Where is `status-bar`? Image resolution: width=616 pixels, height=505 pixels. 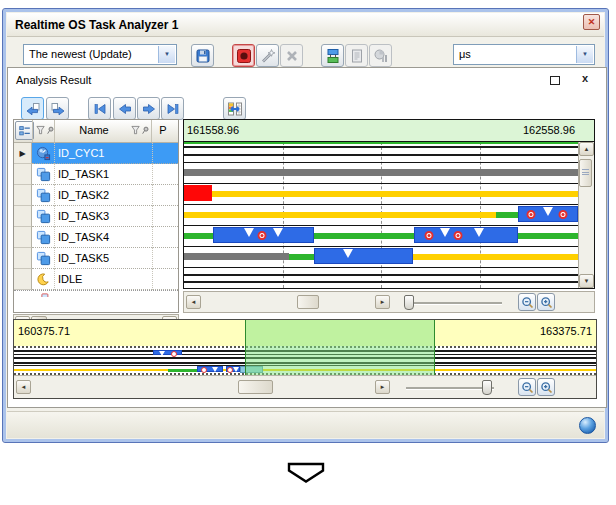 status-bar is located at coordinates (306, 424).